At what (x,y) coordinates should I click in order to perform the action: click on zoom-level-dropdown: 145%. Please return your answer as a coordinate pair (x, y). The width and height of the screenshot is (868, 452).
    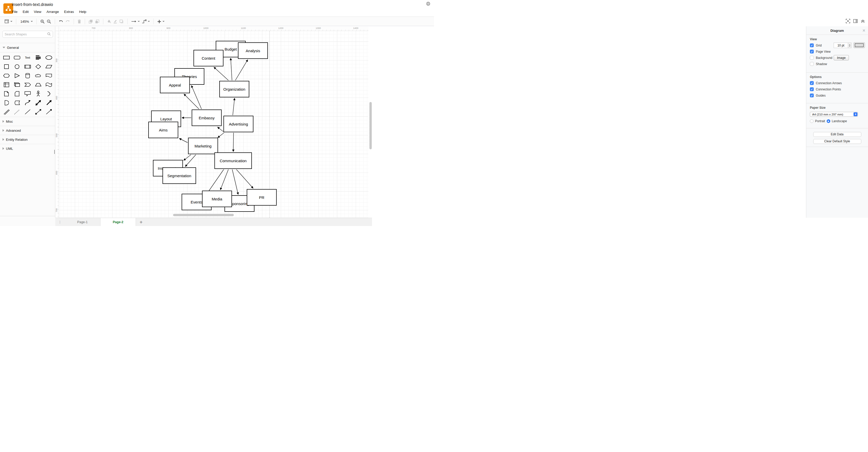
    Looking at the image, I should click on (26, 22).